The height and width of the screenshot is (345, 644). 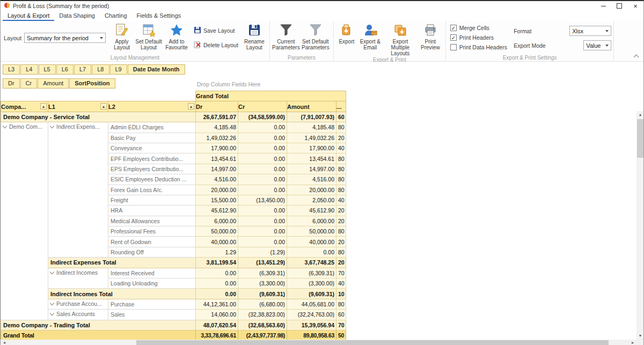 What do you see at coordinates (53, 84) in the screenshot?
I see `field-button-amount: Amount` at bounding box center [53, 84].